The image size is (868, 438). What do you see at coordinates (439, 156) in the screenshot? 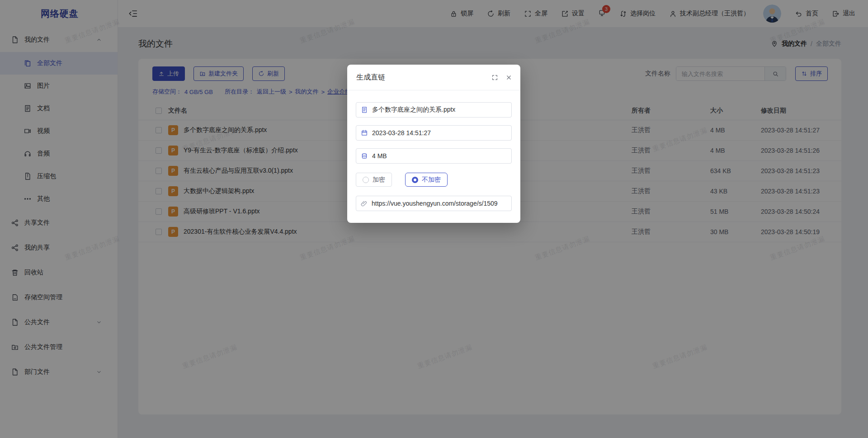
I see `file-size-input` at bounding box center [439, 156].